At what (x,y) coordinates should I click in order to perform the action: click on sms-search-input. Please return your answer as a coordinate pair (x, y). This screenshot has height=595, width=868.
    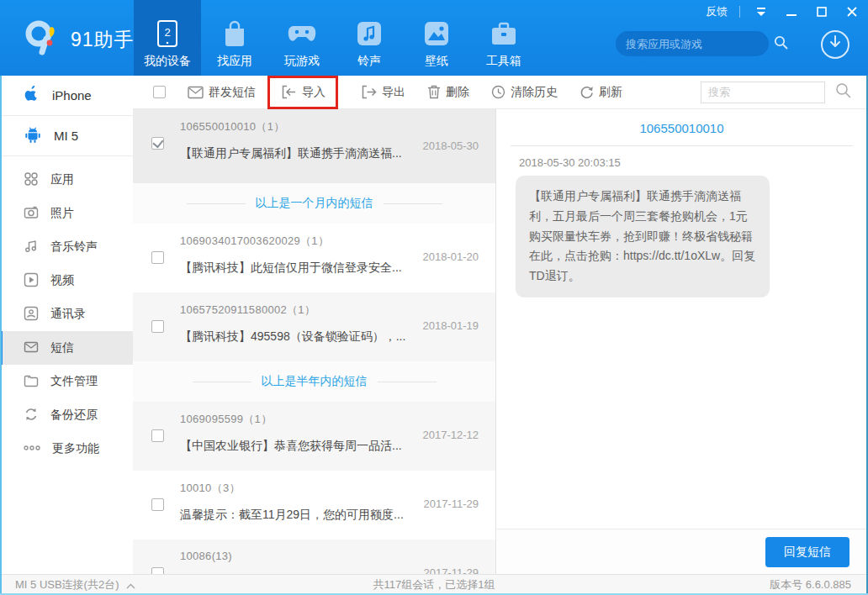
    Looking at the image, I should click on (763, 92).